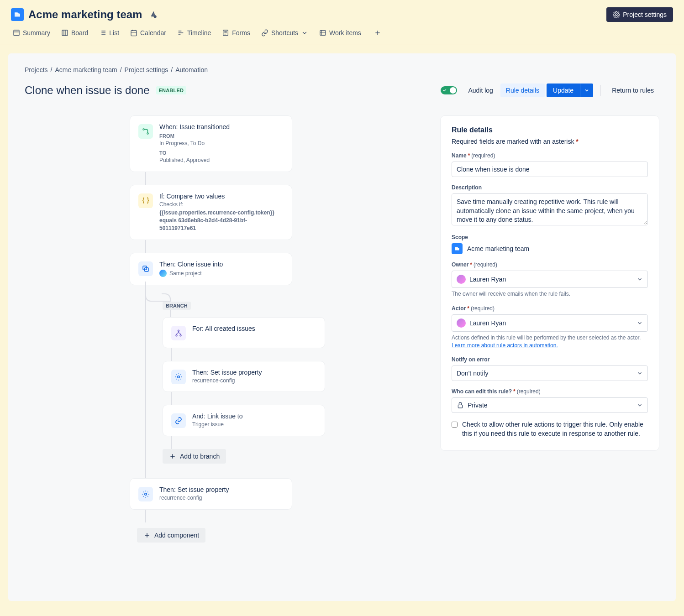 This screenshot has height=616, width=684. I want to click on breadcrumb-team: Acme marketing team, so click(86, 70).